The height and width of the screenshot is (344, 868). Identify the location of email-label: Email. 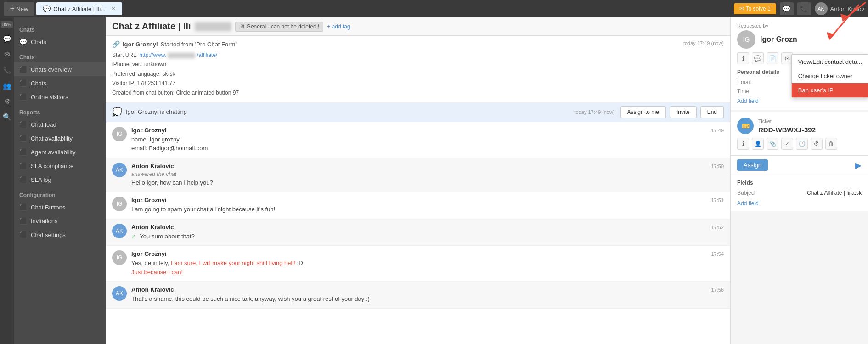
(744, 82).